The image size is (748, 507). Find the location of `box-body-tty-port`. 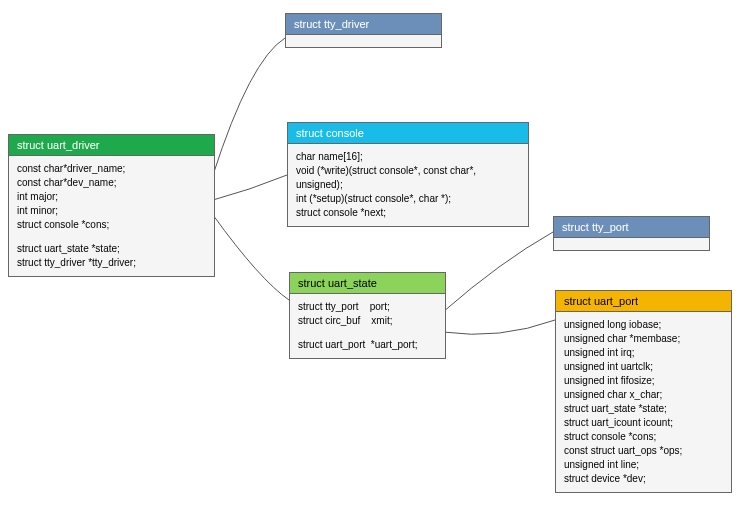

box-body-tty-port is located at coordinates (632, 244).